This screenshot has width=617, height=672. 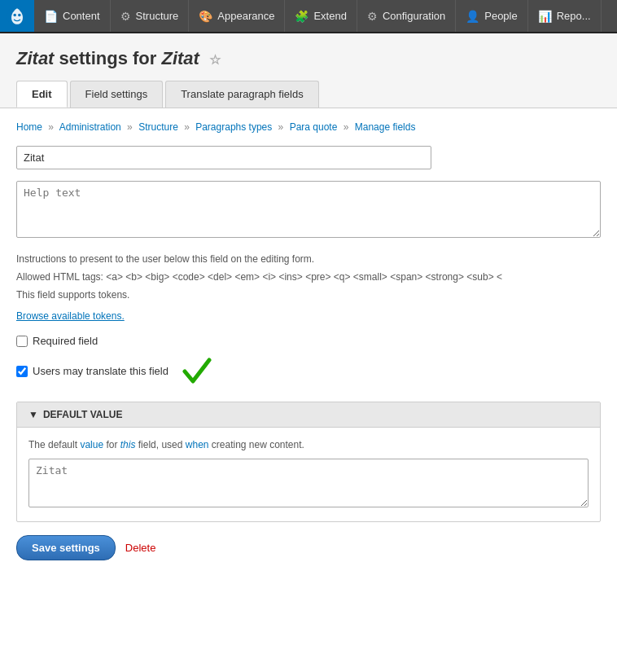 I want to click on page-title-italic: Zitat, so click(x=180, y=59).